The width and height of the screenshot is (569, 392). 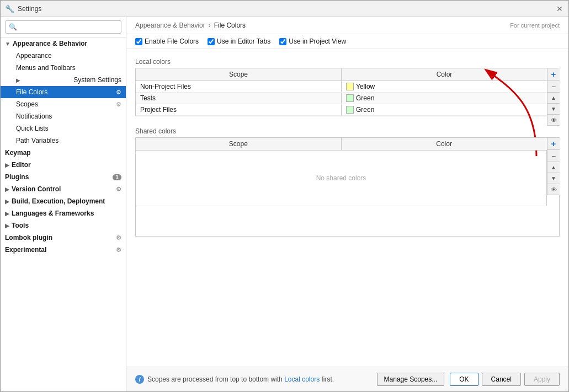 I want to click on footer-info: i Scopes are processed from top to botto…, so click(x=253, y=379).